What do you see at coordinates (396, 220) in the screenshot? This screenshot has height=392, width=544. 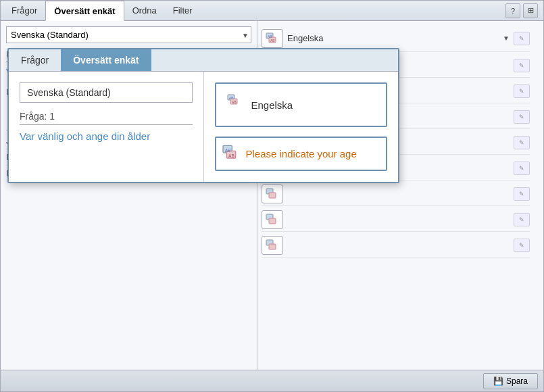 I see `empty-row-6: ✎` at bounding box center [396, 220].